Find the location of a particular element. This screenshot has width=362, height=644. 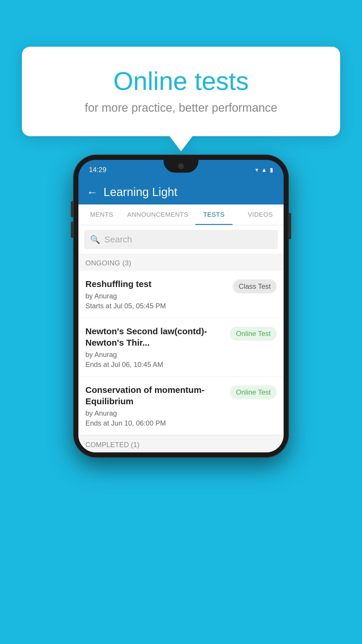

test-time: Starts at Jul 05, 05:45 PM is located at coordinates (157, 306).